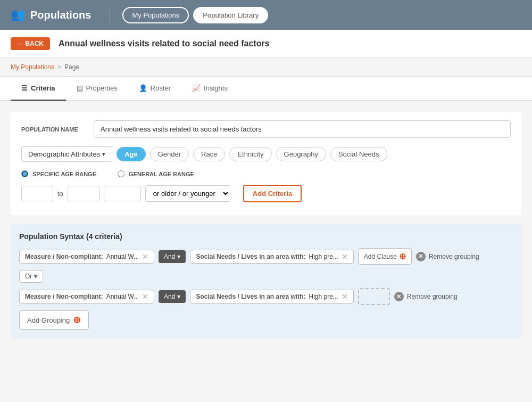 The height and width of the screenshot is (402, 532). Describe the element at coordinates (266, 15) in the screenshot. I see `top-navigation: 👥 Populations My Populations Population …` at that location.